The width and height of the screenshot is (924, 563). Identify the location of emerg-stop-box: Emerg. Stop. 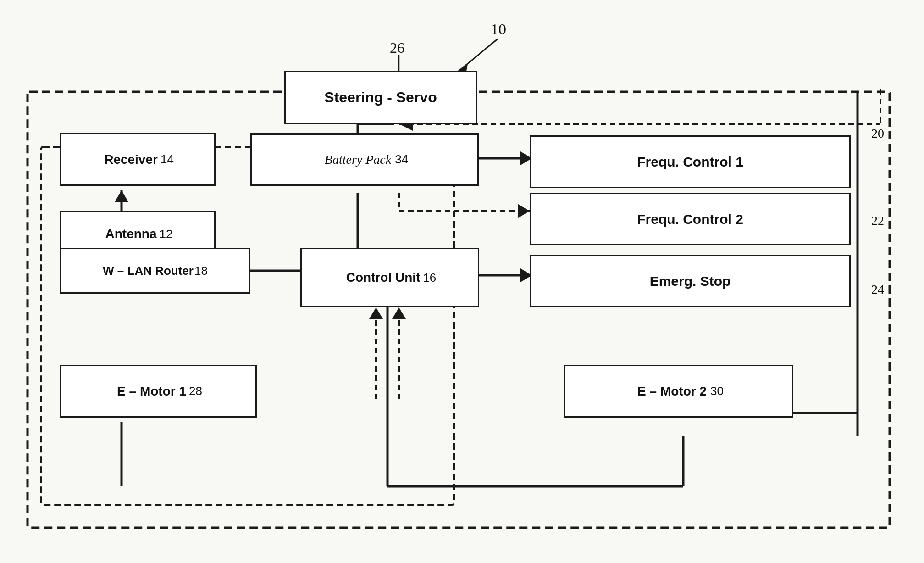
(690, 281).